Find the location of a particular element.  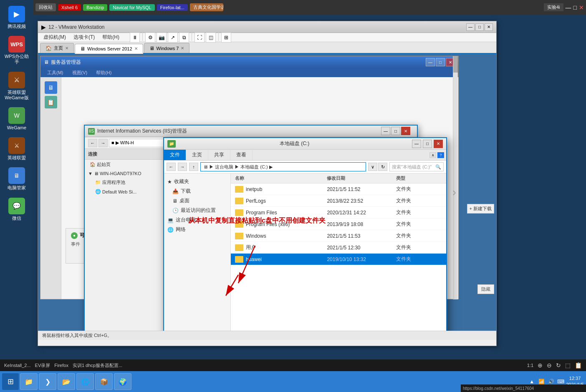

zoom-in-btn: ⊕ is located at coordinates (540, 365).